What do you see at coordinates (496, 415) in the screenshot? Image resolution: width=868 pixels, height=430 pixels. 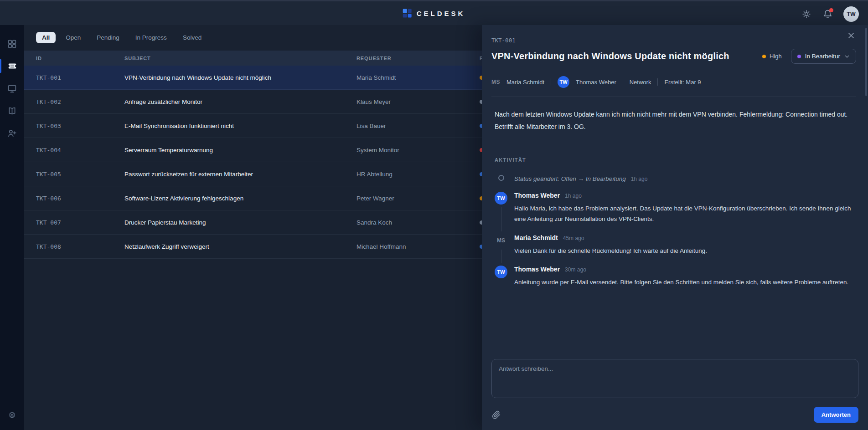 I see `attachment-paperclip-icon` at bounding box center [496, 415].